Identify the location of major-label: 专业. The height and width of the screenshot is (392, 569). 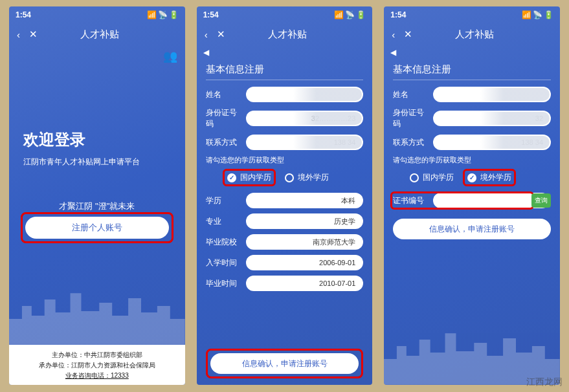
(224, 221).